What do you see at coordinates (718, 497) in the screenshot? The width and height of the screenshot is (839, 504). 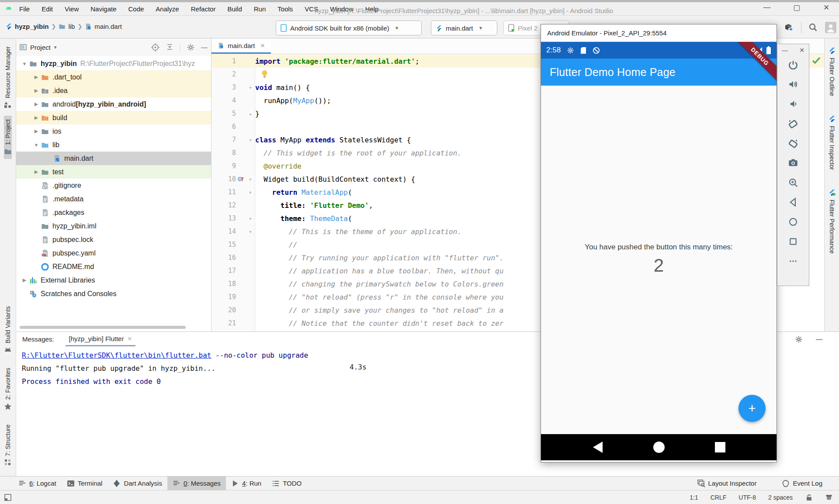 I see `status-item: CRLF` at bounding box center [718, 497].